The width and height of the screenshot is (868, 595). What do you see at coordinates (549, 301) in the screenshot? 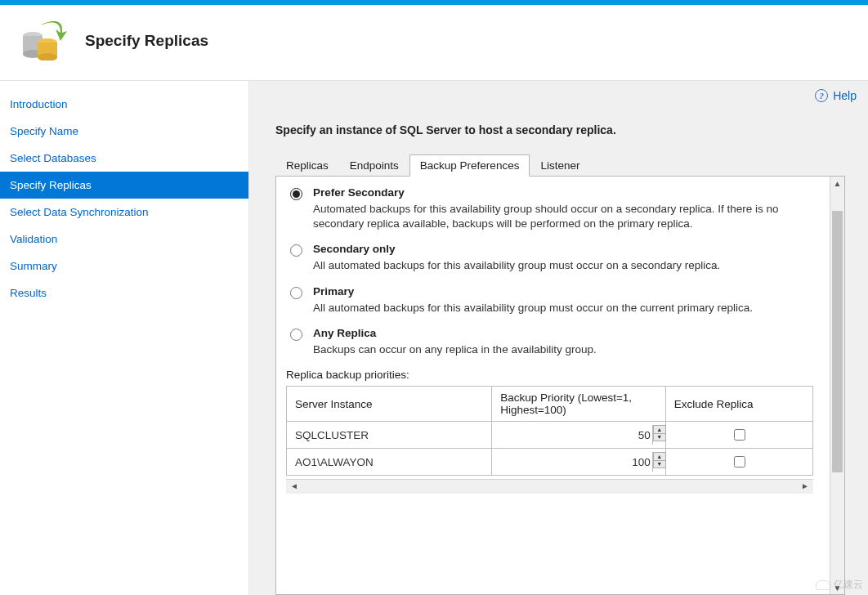
I see `option-primary: Primary All automated backups for this a…` at bounding box center [549, 301].